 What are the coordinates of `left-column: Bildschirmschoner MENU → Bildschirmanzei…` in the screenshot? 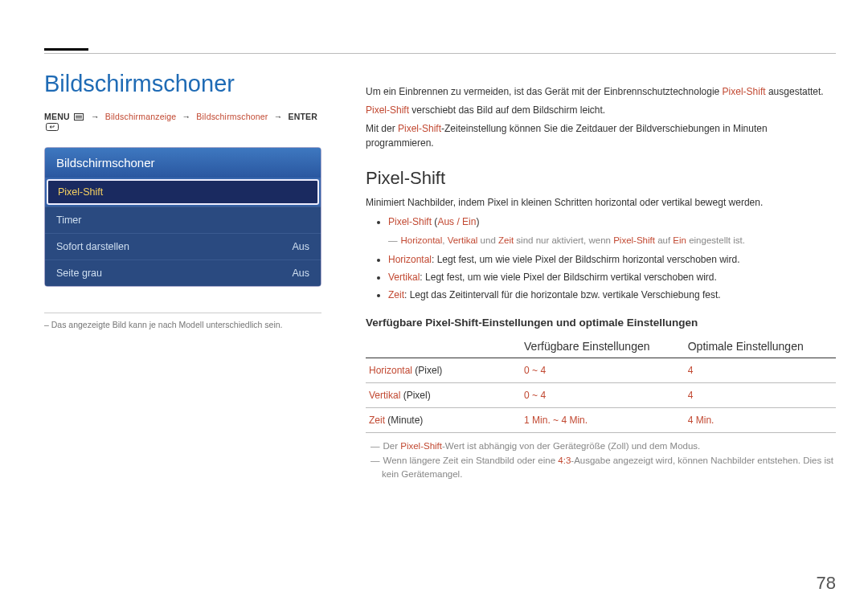 It's located at (183, 200).